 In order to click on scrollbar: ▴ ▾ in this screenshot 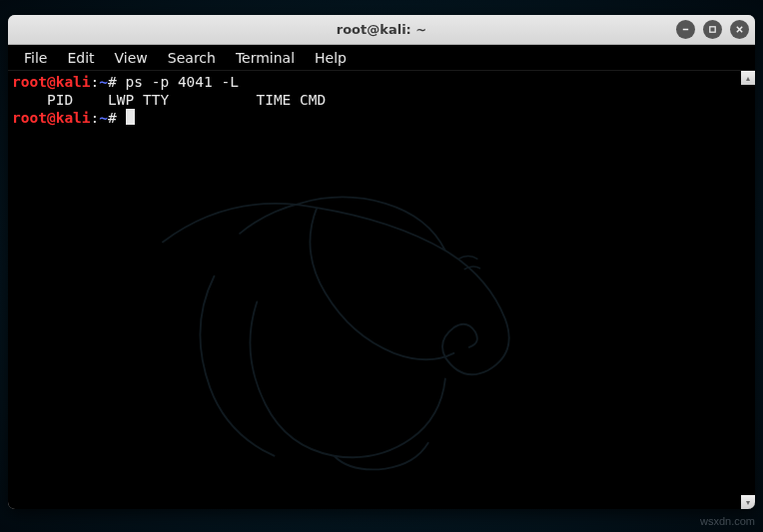, I will do `click(748, 289)`.